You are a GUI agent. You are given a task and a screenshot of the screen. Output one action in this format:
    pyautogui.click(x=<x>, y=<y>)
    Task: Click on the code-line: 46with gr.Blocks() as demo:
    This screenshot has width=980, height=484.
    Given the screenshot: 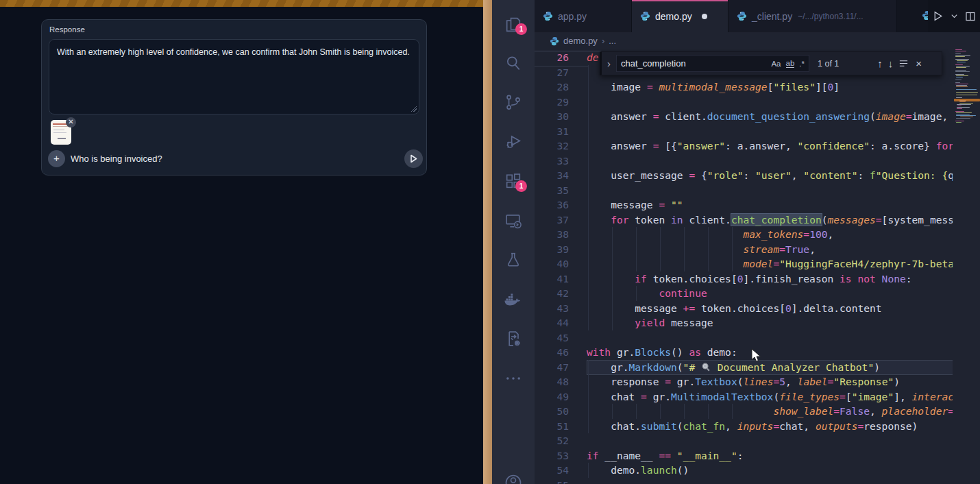 What is the action you would take?
    pyautogui.click(x=744, y=352)
    